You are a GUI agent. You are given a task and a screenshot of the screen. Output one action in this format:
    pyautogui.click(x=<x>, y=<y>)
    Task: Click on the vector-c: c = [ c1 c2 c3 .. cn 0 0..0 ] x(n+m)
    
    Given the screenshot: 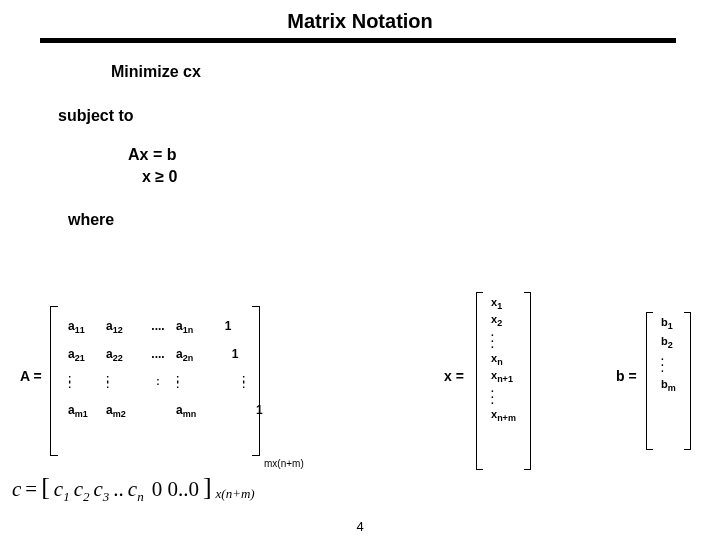 What is the action you would take?
    pyautogui.click(x=134, y=489)
    